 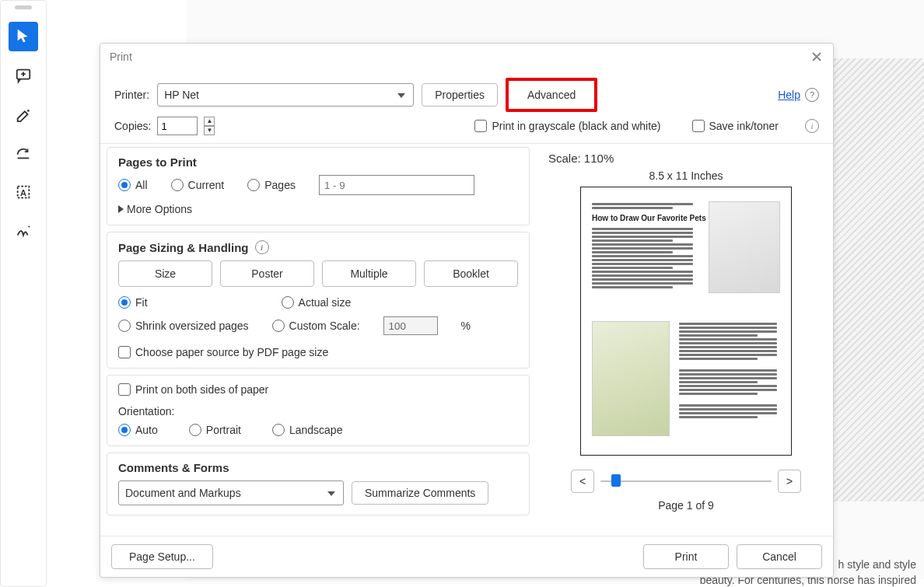 I want to click on saveink-info-icon: i, so click(x=812, y=126).